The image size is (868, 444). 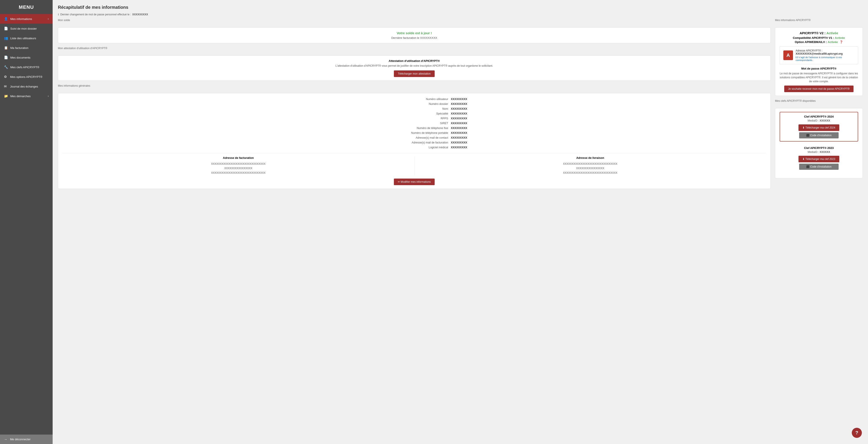 What do you see at coordinates (21, 19) in the screenshot?
I see `sidebar-item-label: Mes informations` at bounding box center [21, 19].